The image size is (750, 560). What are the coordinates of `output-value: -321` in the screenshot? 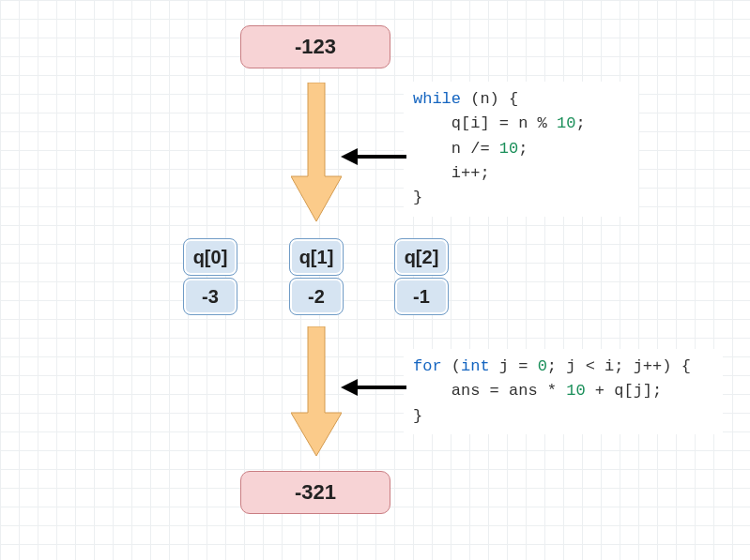 It's located at (315, 492).